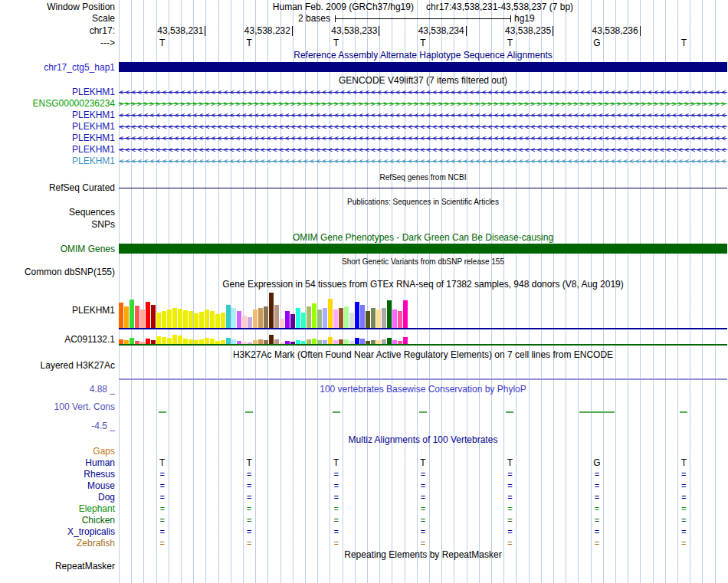  Describe the element at coordinates (57, 8) in the screenshot. I see `window-position-label: Window Position` at that location.